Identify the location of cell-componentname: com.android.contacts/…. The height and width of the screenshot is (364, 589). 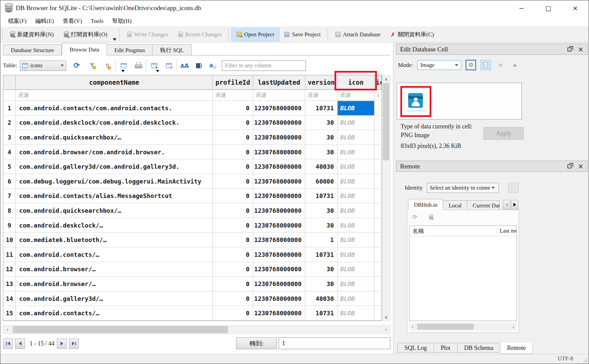
(114, 255).